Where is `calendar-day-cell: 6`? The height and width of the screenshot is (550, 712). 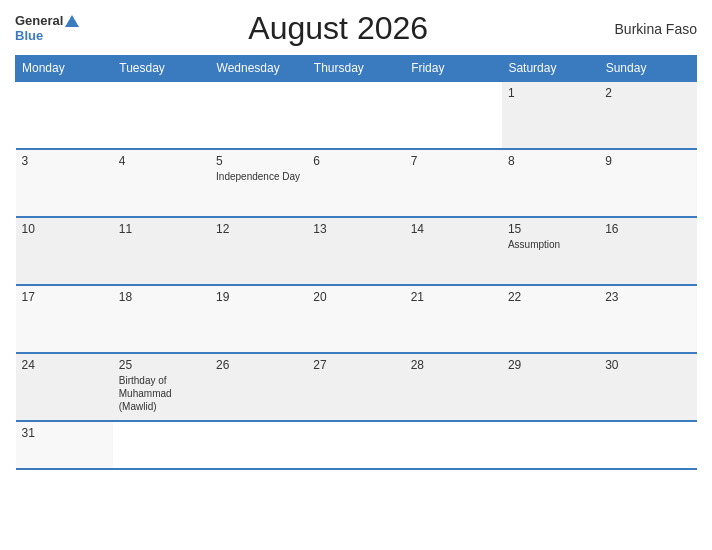
calendar-day-cell: 6 is located at coordinates (356, 183).